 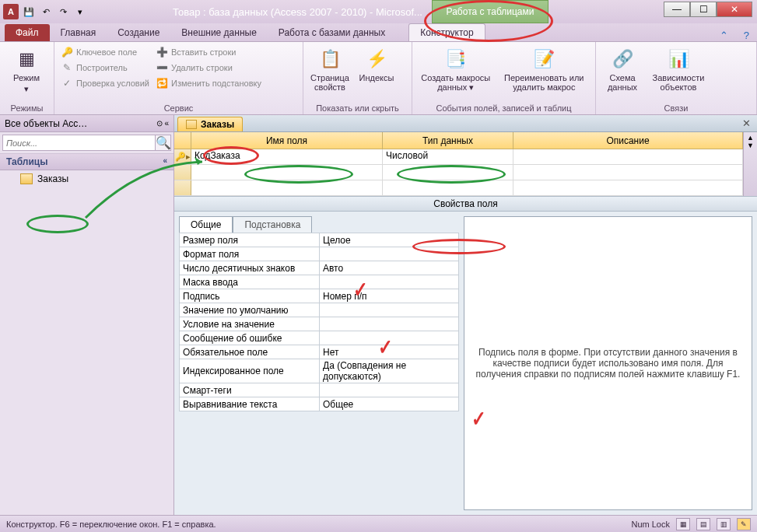 What do you see at coordinates (79, 33) in the screenshot?
I see `tab-home: Главная` at bounding box center [79, 33].